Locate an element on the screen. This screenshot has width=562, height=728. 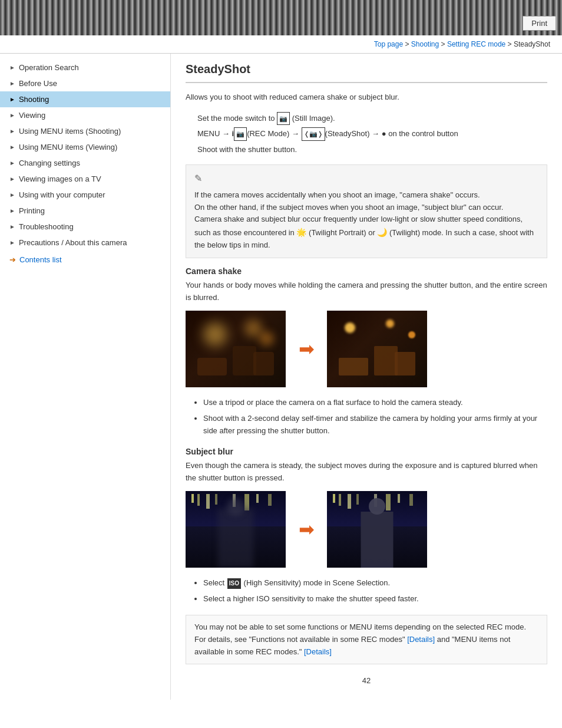
subject-blur-bullets: Select ISO (High Sensitivity) mode in Sc… is located at coordinates (369, 591).